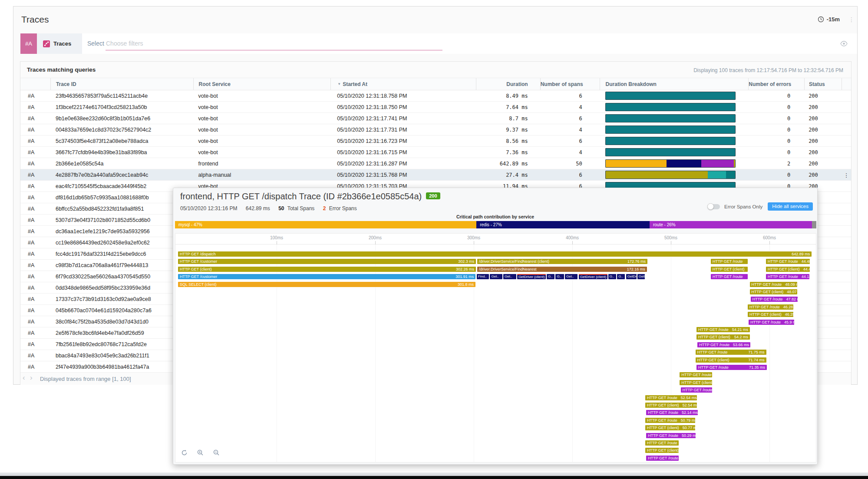  Describe the element at coordinates (724, 345) in the screenshot. I see `span-bar: HTTP GET /route53.66 ms` at that location.